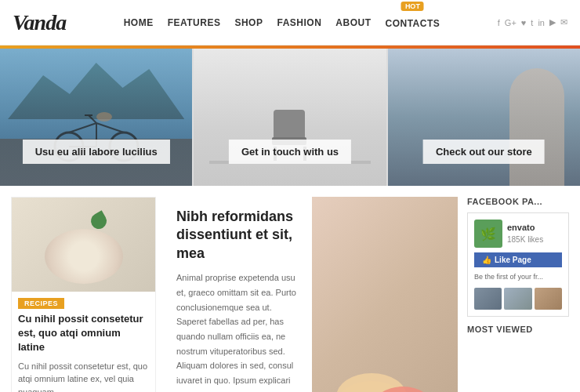  What do you see at coordinates (248, 23) in the screenshot?
I see `nav-shop: SHOP` at bounding box center [248, 23].